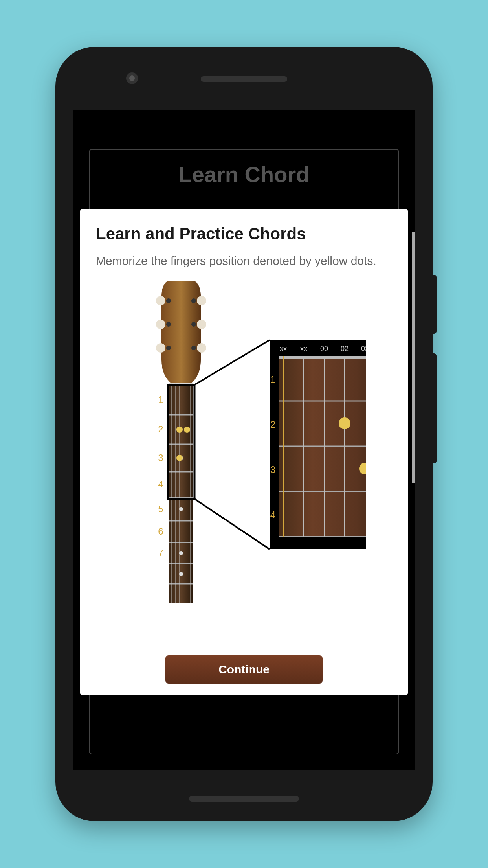  What do you see at coordinates (176, 493) in the screenshot?
I see `guitar-neck-small: 1 2 3 4 5 6 7` at bounding box center [176, 493].